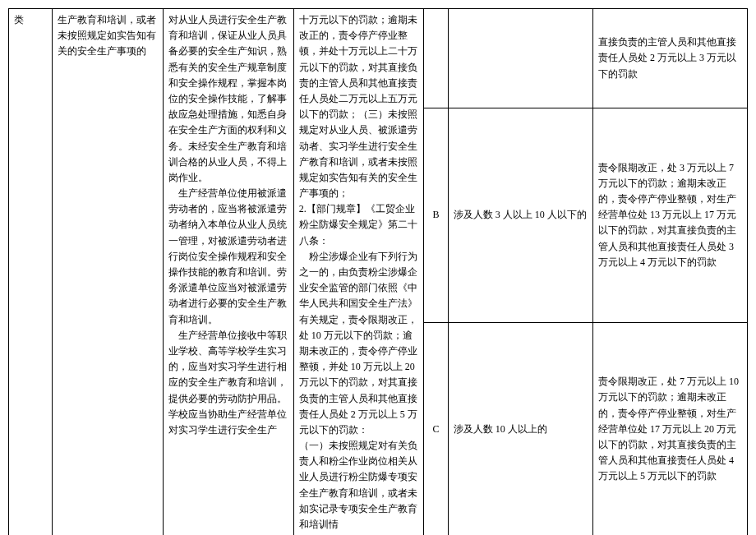 The image size is (756, 535). What do you see at coordinates (436, 215) in the screenshot?
I see `level-cell: B` at bounding box center [436, 215].